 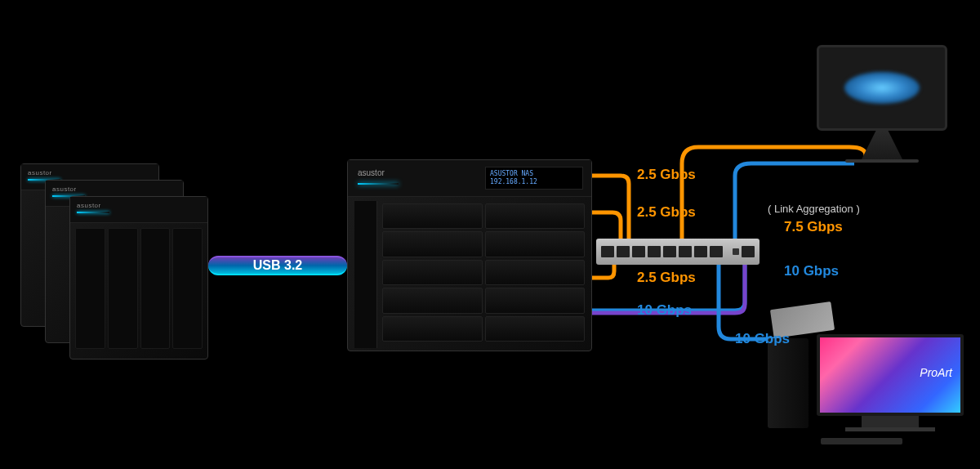 I want to click on expansion-nas-3: asustor, so click(x=139, y=278).